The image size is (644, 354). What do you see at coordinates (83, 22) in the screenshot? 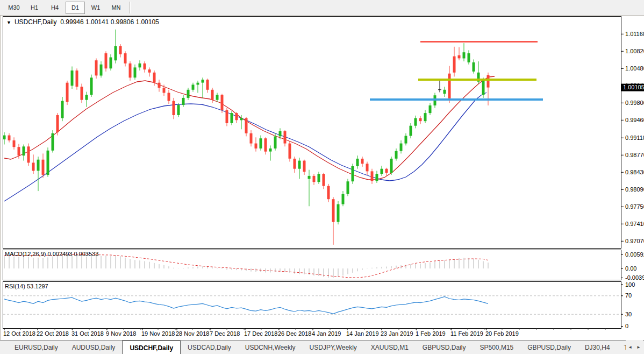
I see `chart-title: ▼USDCHF,Daily 0.99946 1.00141 0.99806 1.…` at bounding box center [83, 22].